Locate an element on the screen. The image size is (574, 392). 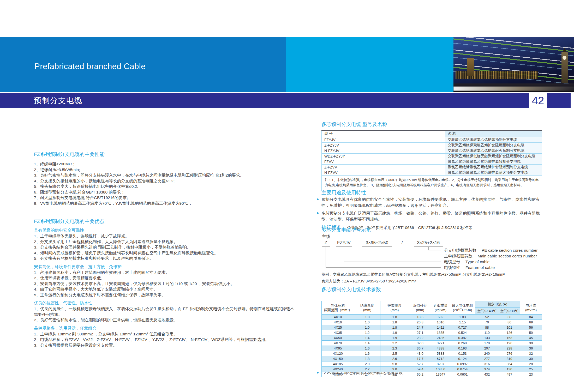
cell: 4X185 is located at coordinates (338, 364).